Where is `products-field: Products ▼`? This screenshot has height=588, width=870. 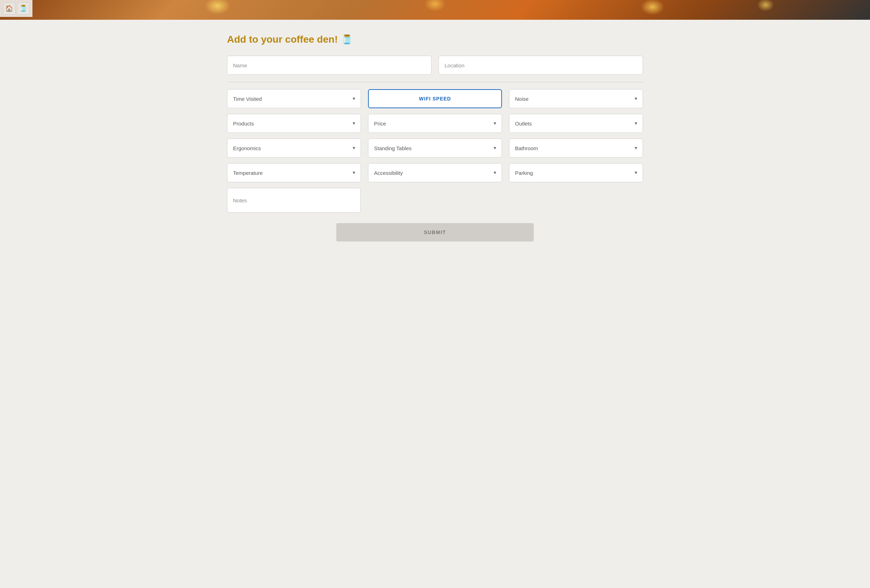 products-field: Products ▼ is located at coordinates (294, 124).